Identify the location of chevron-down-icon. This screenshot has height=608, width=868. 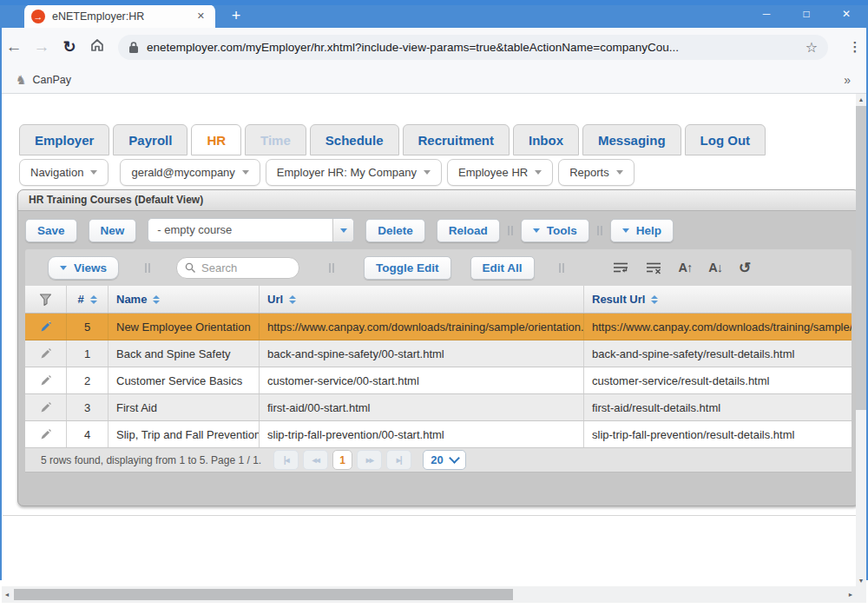
(538, 172).